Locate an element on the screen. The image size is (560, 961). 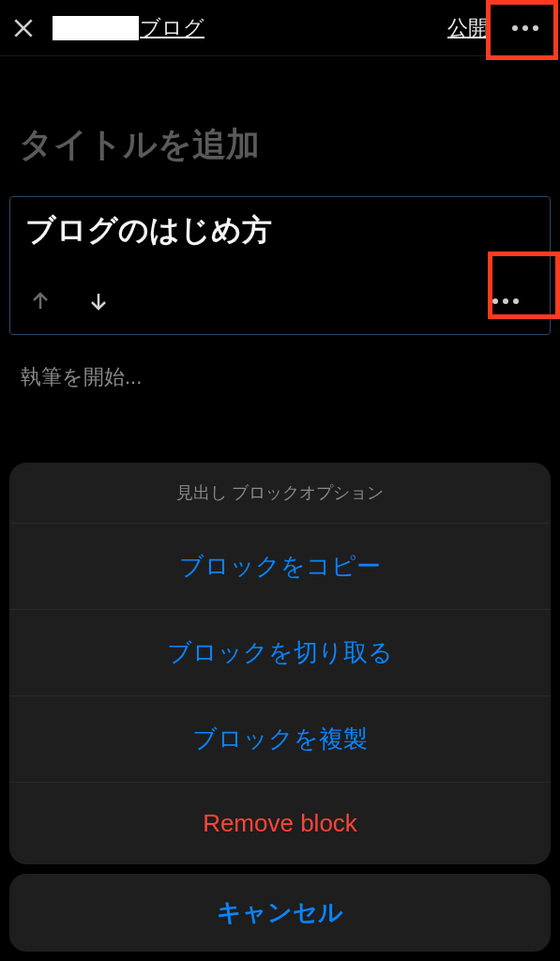
paragraph-placeholder: 執筆を開始... is located at coordinates (280, 377).